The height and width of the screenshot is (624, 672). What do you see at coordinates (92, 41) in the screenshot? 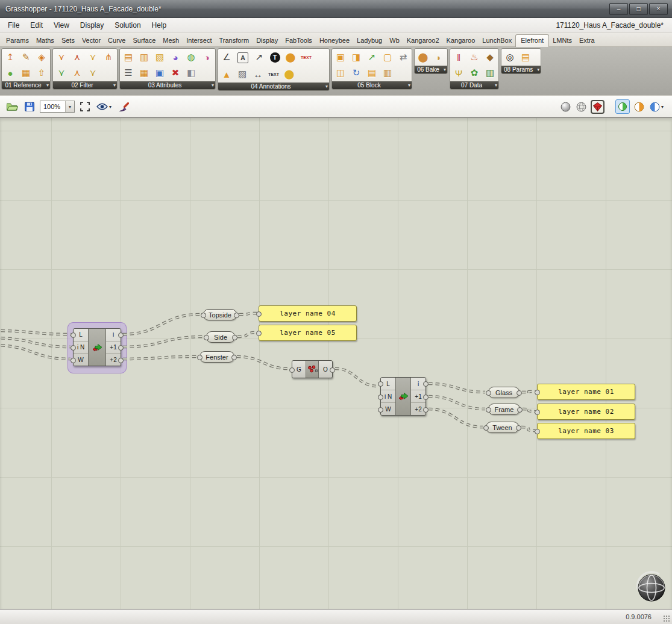
I see `tab-vector: Vector` at bounding box center [92, 41].